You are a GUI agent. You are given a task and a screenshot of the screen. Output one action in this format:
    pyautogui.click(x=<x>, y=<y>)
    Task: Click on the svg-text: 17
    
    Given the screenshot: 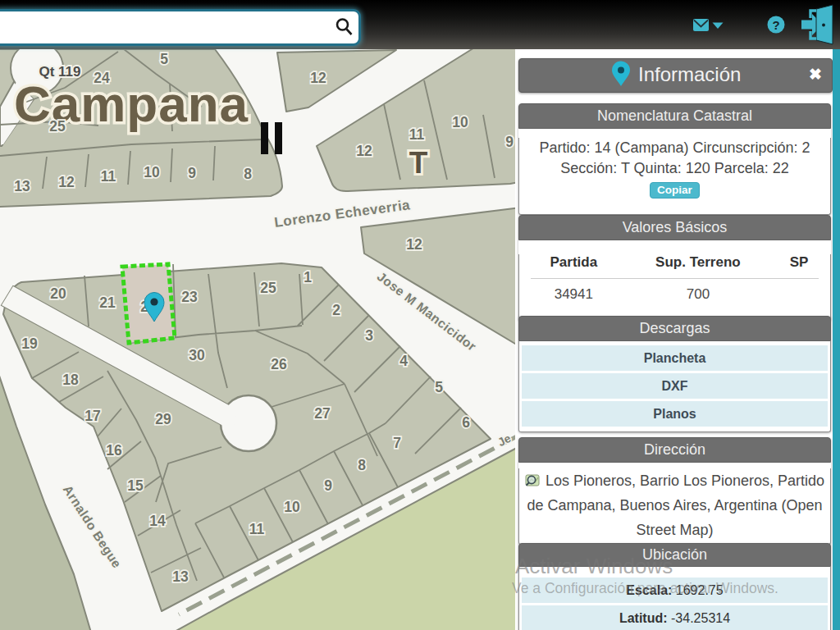 What is the action you would take?
    pyautogui.click(x=92, y=416)
    